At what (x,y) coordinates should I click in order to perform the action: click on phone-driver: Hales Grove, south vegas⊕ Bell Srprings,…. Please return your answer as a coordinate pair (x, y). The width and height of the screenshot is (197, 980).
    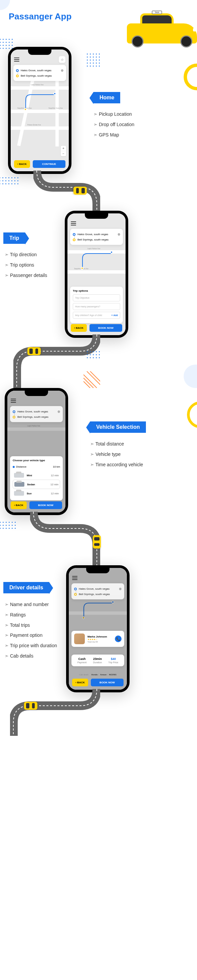
    Looking at the image, I should click on (98, 629).